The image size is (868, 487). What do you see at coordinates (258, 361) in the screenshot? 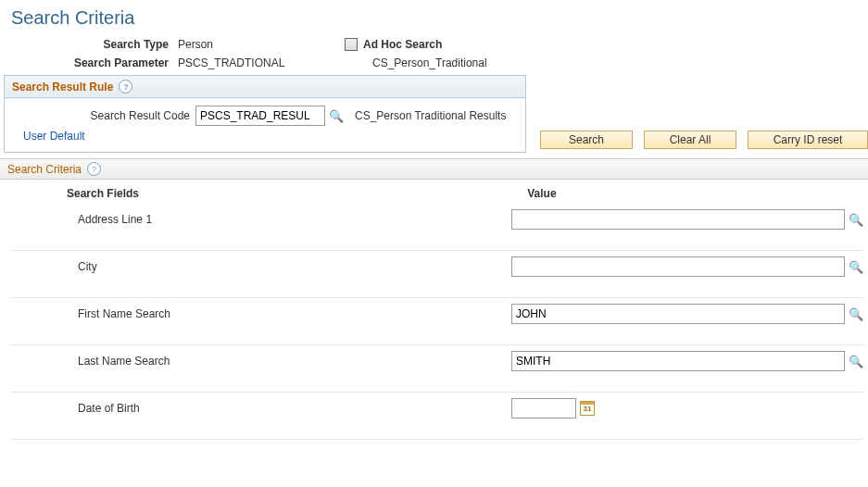
I see `field-label: Last Name Search` at bounding box center [258, 361].